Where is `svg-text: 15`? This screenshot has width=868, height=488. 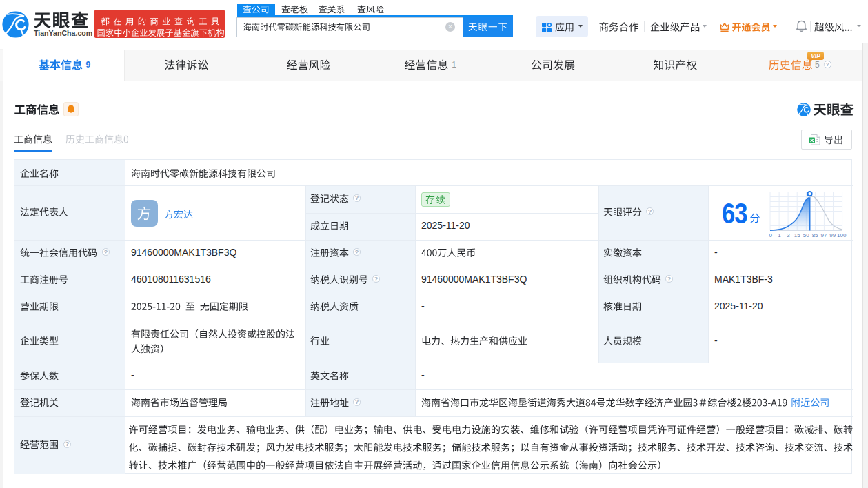
svg-text: 15 is located at coordinates (797, 236).